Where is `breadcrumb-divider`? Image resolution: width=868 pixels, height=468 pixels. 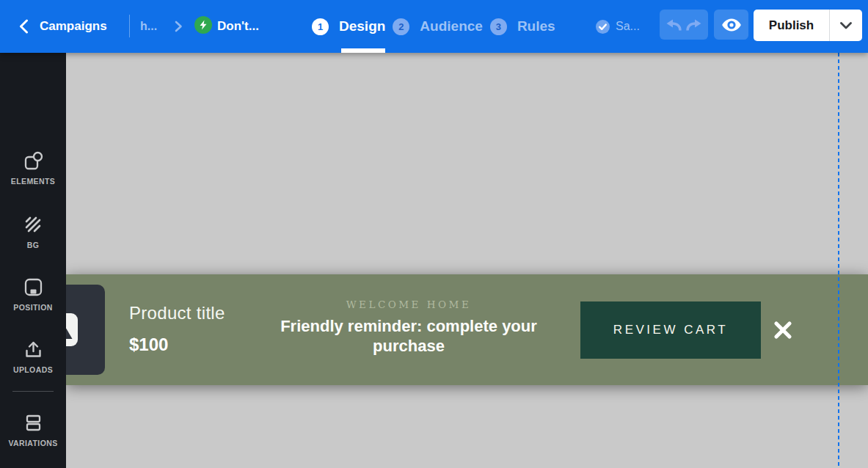
breadcrumb-divider is located at coordinates (129, 26).